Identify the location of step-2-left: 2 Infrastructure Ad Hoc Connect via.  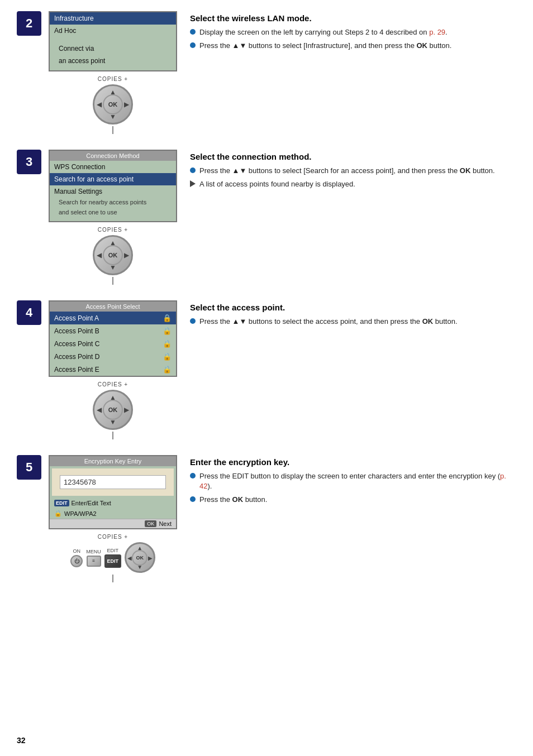
(98, 73).